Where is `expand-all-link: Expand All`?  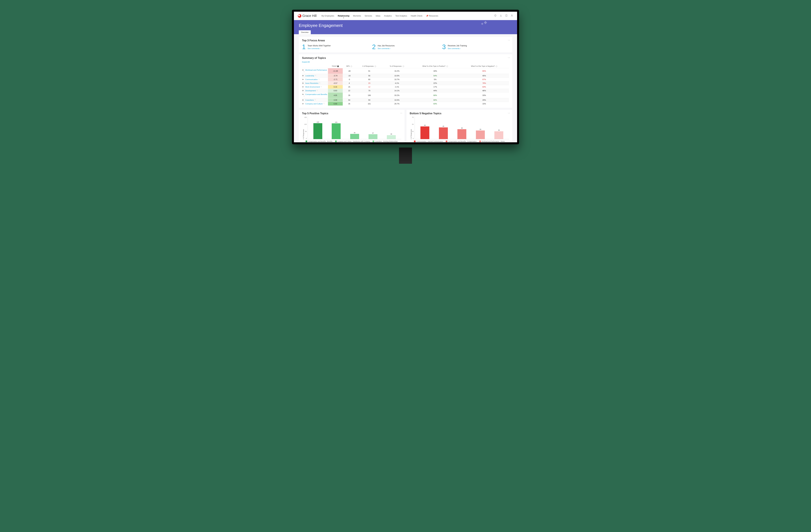 expand-all-link: Expand All is located at coordinates (406, 62).